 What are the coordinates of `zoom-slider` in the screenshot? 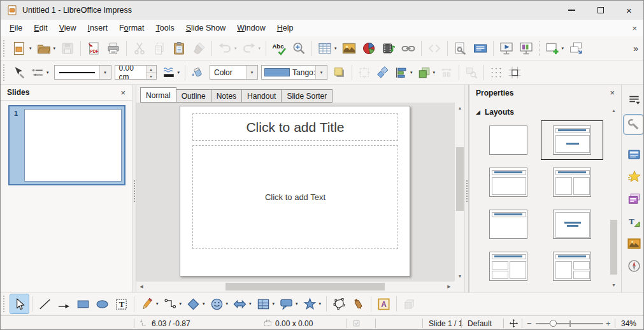 It's located at (569, 324).